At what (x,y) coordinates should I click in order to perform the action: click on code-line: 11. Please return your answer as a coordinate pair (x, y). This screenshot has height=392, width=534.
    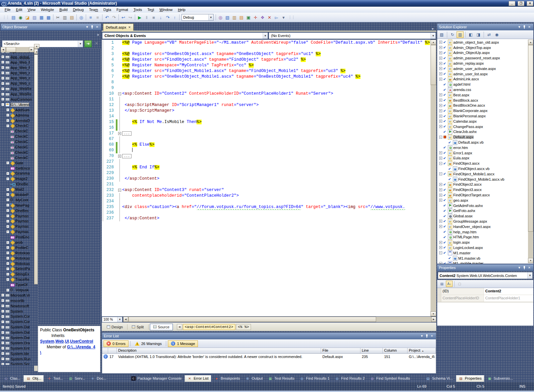
    Looking at the image, I should click on (266, 99).